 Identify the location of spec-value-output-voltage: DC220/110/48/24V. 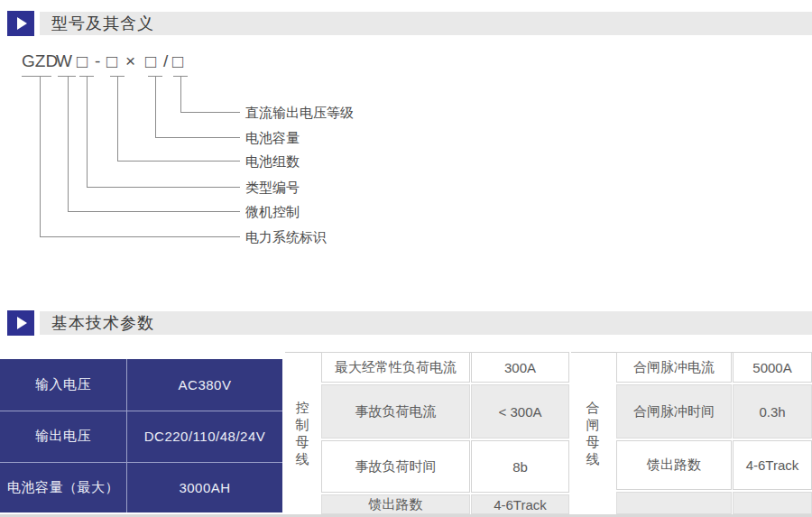
(205, 437).